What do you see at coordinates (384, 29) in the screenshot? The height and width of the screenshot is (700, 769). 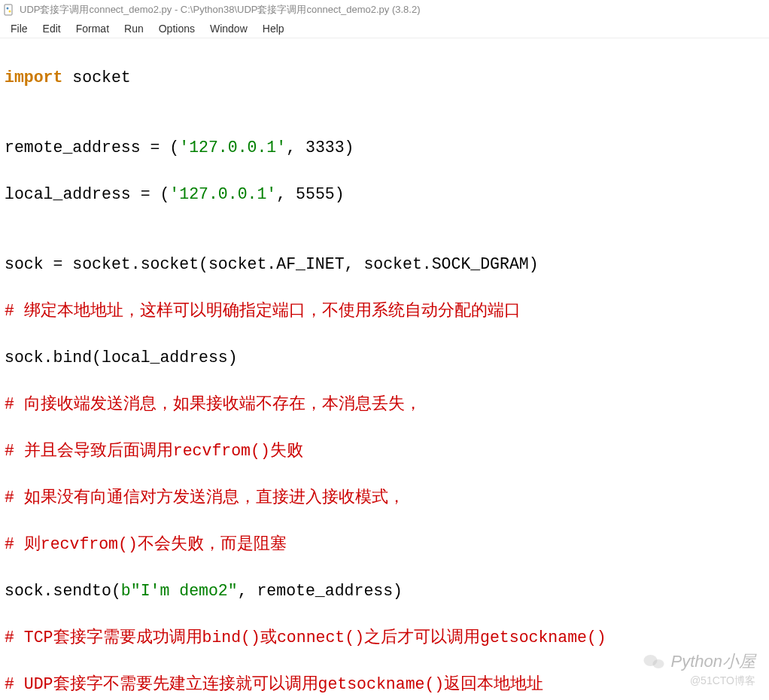 I see `menubar: File Edit Format Run Options Window Help` at bounding box center [384, 29].